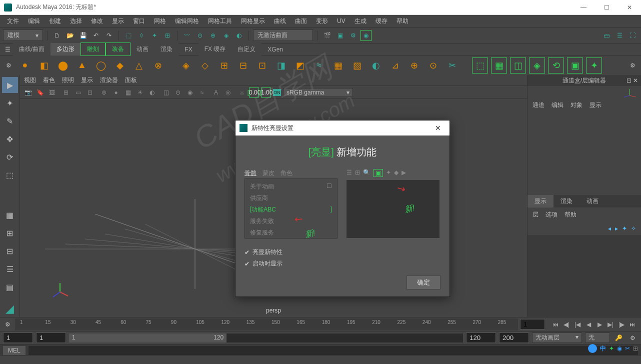 The width and height of the screenshot is (641, 364). Describe the element at coordinates (353, 36) in the screenshot. I see `render-settings-icon: ⚙` at that location.